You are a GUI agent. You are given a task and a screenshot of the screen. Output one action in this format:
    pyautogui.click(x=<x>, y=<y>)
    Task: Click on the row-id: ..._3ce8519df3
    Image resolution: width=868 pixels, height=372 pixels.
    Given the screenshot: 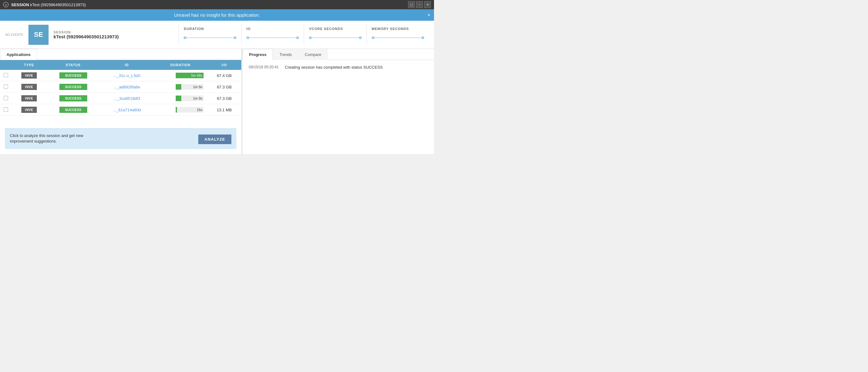 What is the action you would take?
    pyautogui.click(x=127, y=98)
    